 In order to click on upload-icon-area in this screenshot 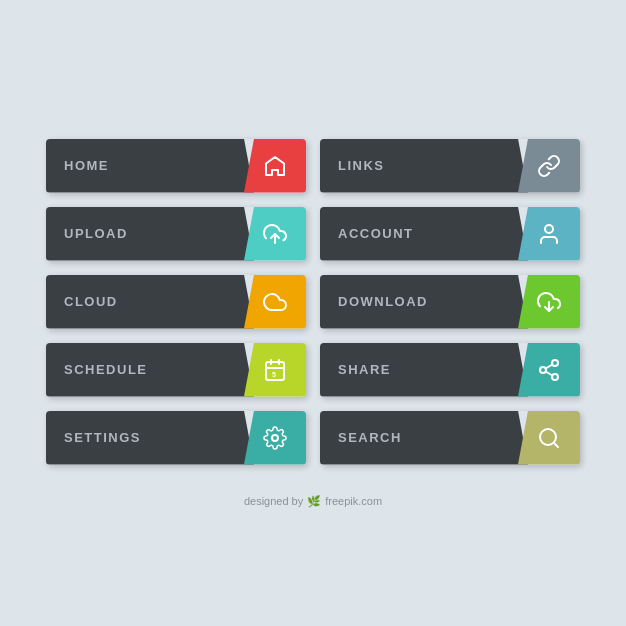, I will do `click(275, 234)`.